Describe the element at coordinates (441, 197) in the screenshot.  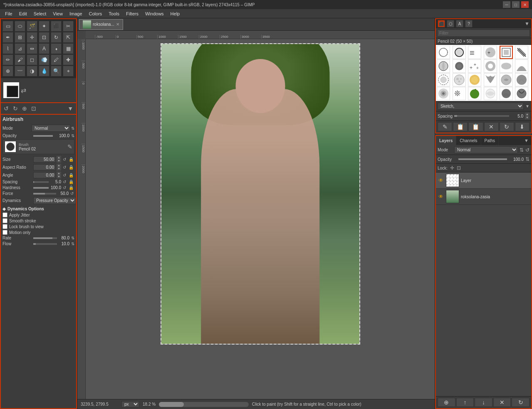
I see `layer-2-visibility-icon: 👁` at that location.